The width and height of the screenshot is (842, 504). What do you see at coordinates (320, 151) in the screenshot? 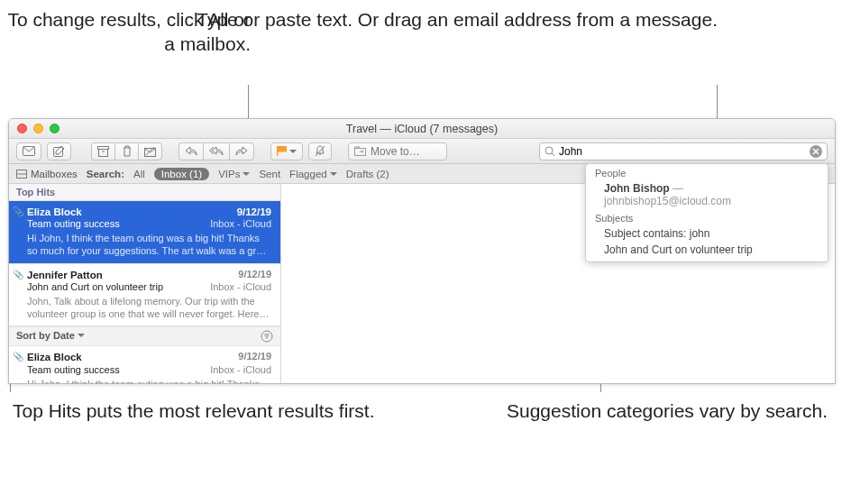
I see `mute-button` at bounding box center [320, 151].